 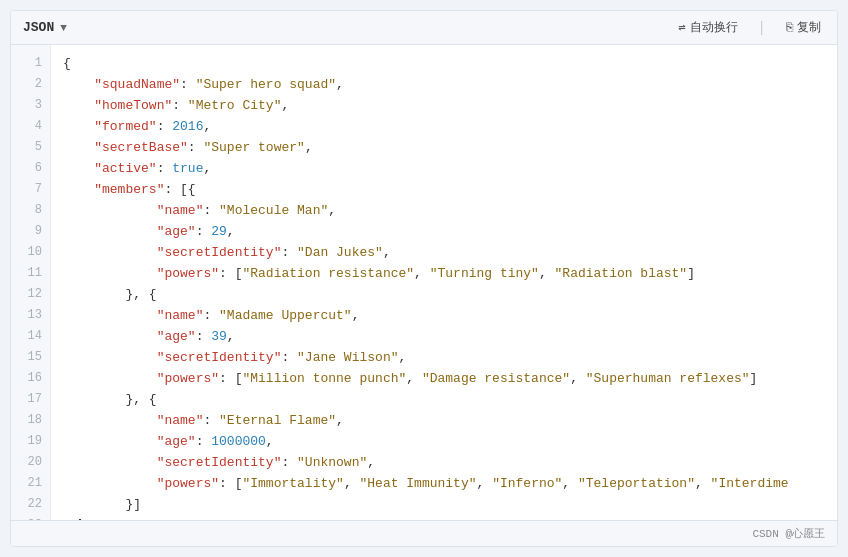 What do you see at coordinates (424, 28) in the screenshot?
I see `editor-header: JSON ▼ ⇌ 自动换行 | ⎘ 复制` at bounding box center [424, 28].